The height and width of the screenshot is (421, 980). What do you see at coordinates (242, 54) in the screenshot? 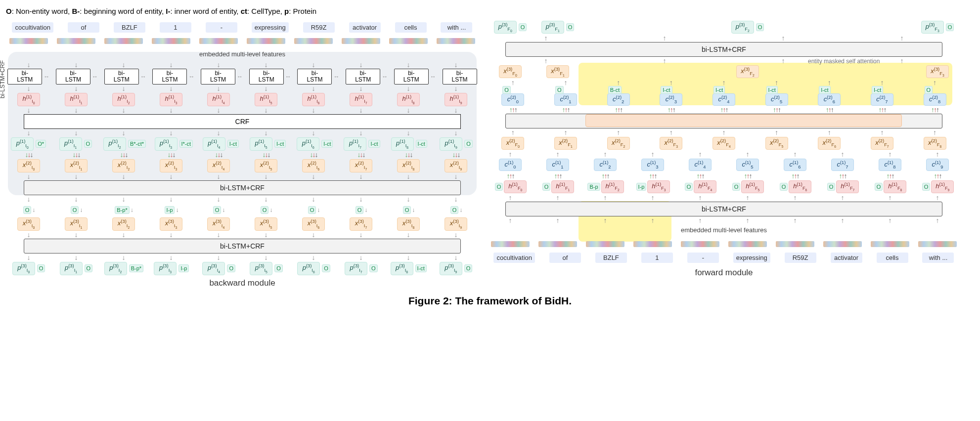
I see `emb-label-left: embedded multi-level features` at bounding box center [242, 54].